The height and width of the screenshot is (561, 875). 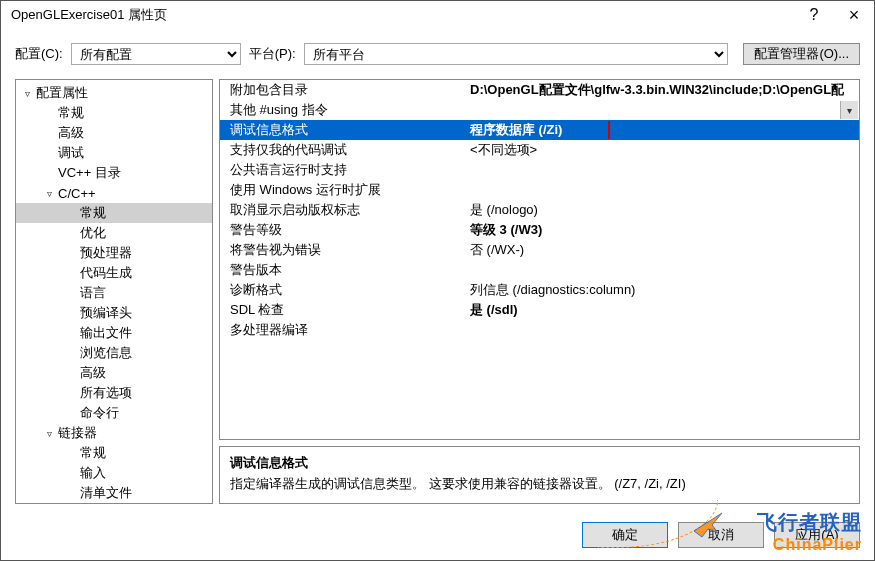 I want to click on tree-item: 优化, so click(x=114, y=233).